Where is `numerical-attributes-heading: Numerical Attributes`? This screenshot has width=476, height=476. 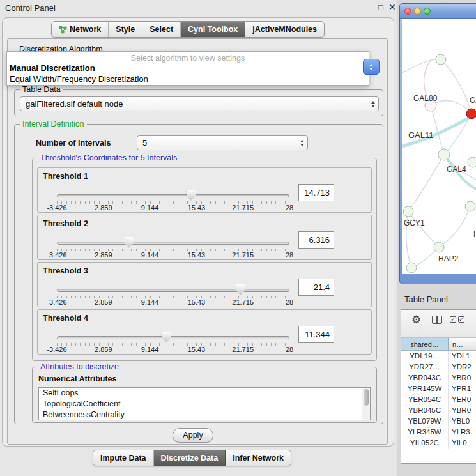 numerical-attributes-heading: Numerical Attributes is located at coordinates (77, 379).